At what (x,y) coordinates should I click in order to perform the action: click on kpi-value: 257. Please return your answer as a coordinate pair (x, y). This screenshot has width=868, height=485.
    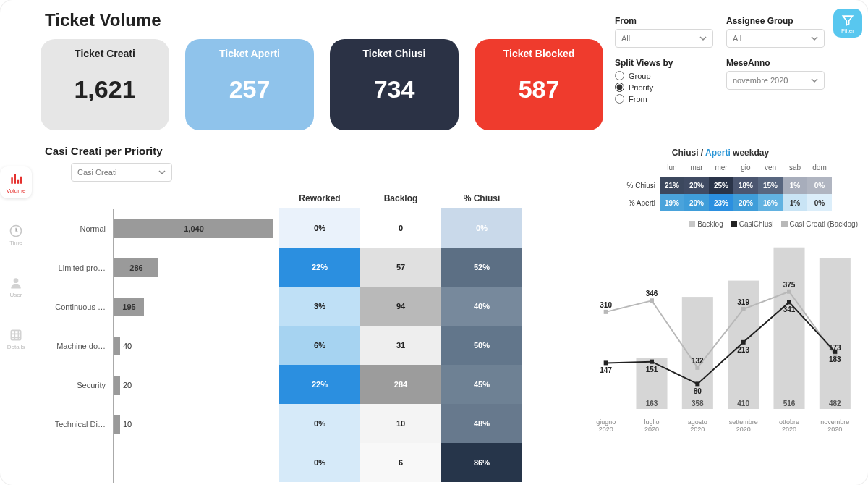
    Looking at the image, I should click on (250, 90).